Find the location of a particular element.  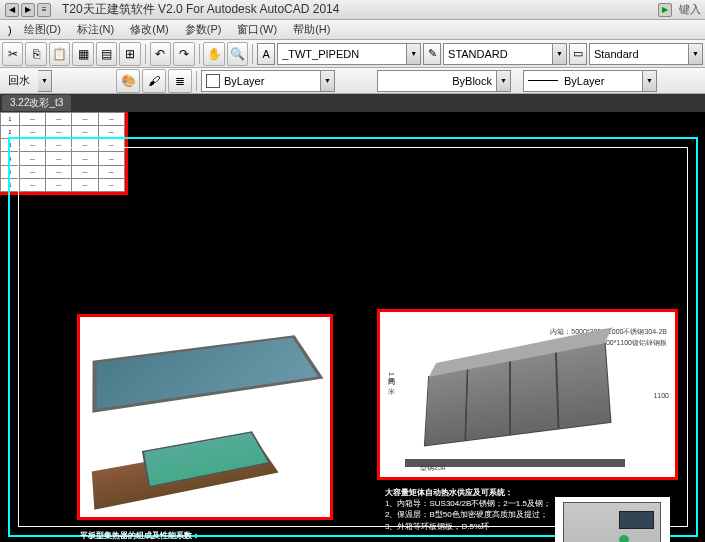

play-button: ▶ is located at coordinates (665, 10).